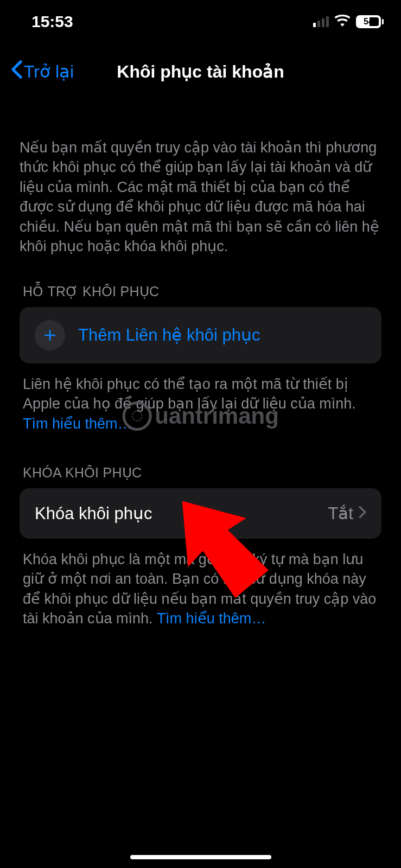  What do you see at coordinates (201, 857) in the screenshot?
I see `home-indicator` at bounding box center [201, 857].